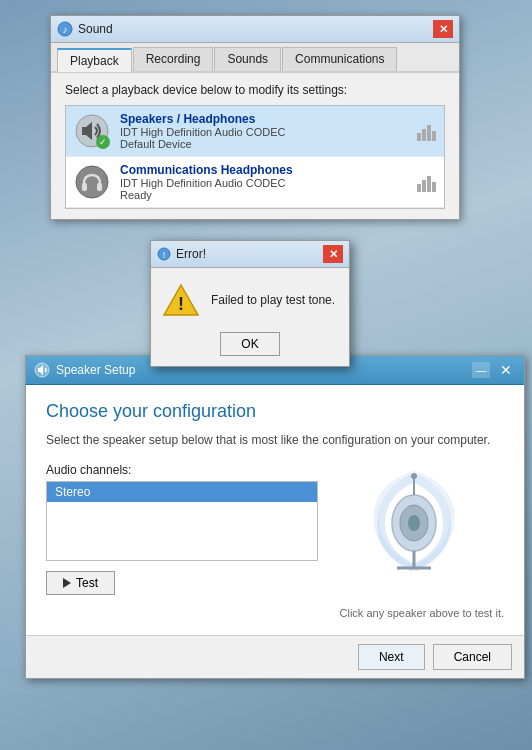 The height and width of the screenshot is (750, 532). Describe the element at coordinates (426, 131) in the screenshot. I see `speakers-level-bars` at that location.